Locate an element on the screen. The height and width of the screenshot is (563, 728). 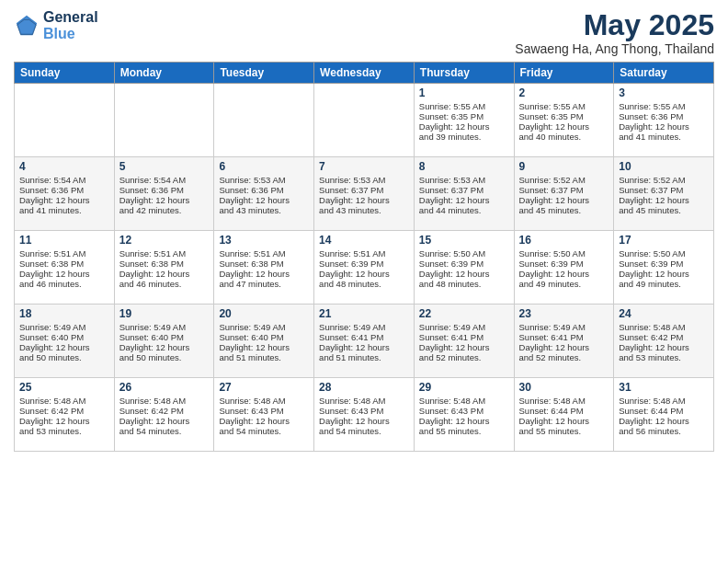
calendar-cell: 26Sunrise: 5:48 AMSunset: 6:42 PMDayligh… is located at coordinates (164, 415).